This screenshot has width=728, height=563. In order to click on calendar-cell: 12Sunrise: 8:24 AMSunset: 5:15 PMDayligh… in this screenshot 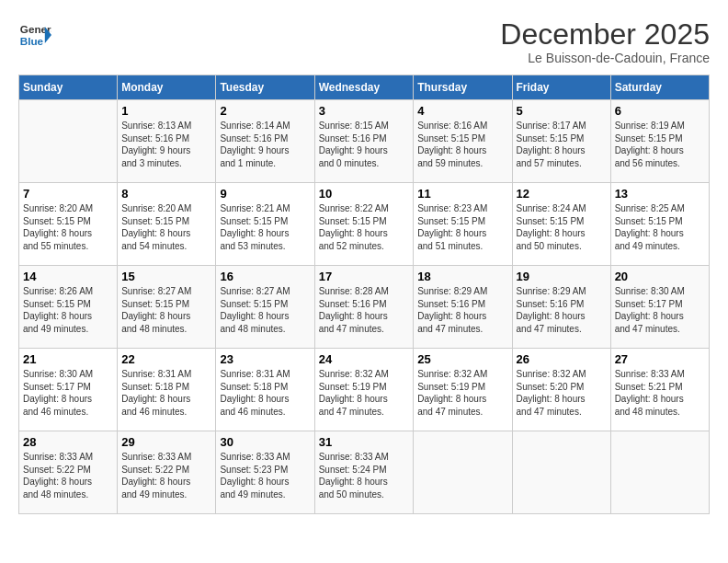, I will do `click(561, 224)`.